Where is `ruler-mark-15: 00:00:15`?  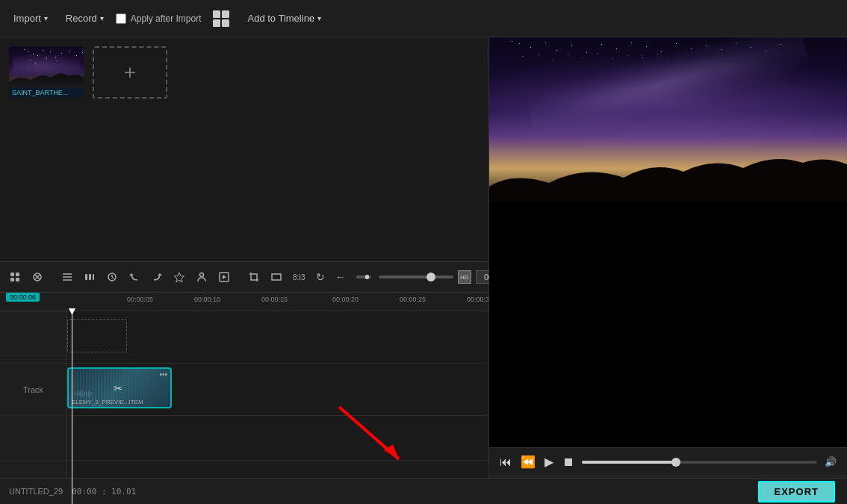
ruler-mark-15: 00:00:15 is located at coordinates (275, 299).